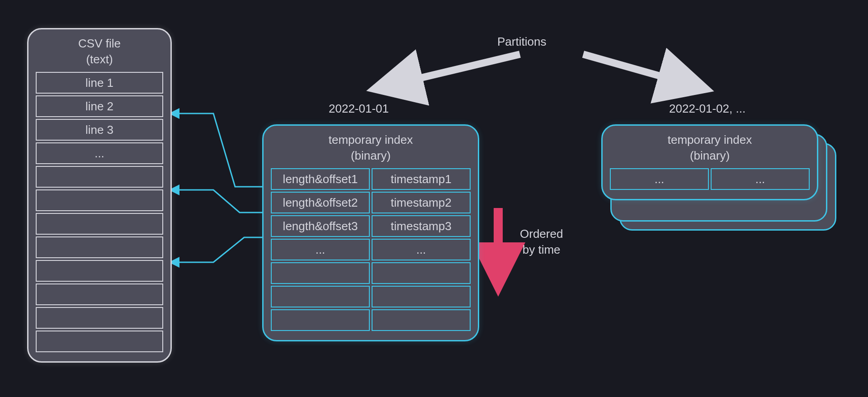  What do you see at coordinates (371, 148) in the screenshot?
I see `partition1-title: temporary index (binary)` at bounding box center [371, 148].